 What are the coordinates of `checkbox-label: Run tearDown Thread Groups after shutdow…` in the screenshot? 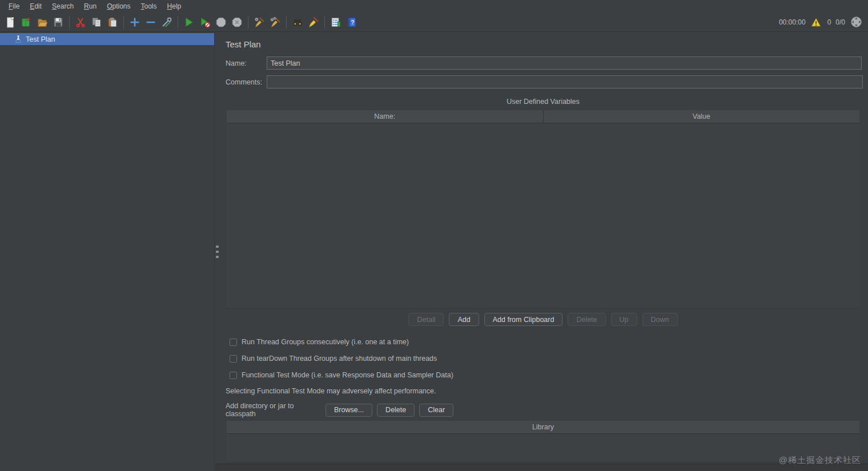 It's located at (339, 359).